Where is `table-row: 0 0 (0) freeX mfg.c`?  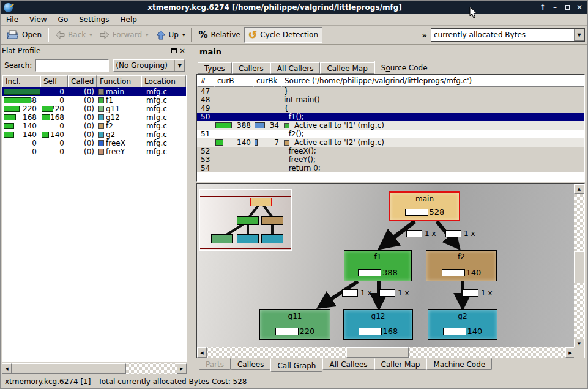 table-row: 0 0 (0) freeX mfg.c is located at coordinates (94, 143).